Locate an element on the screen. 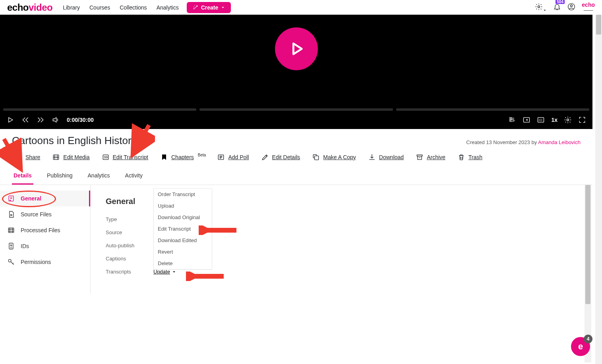 The image size is (602, 364). volume-button is located at coordinates (56, 120).